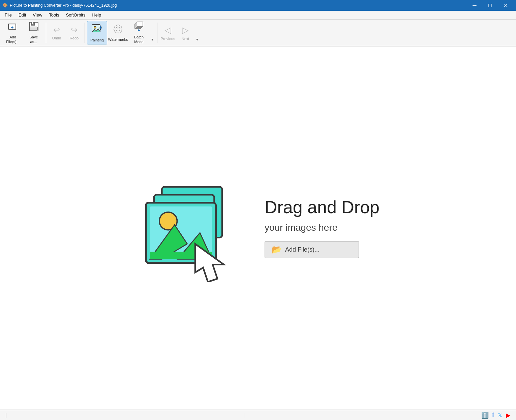 This screenshot has width=516, height=420. I want to click on twitter-icon: 𝕏, so click(500, 415).